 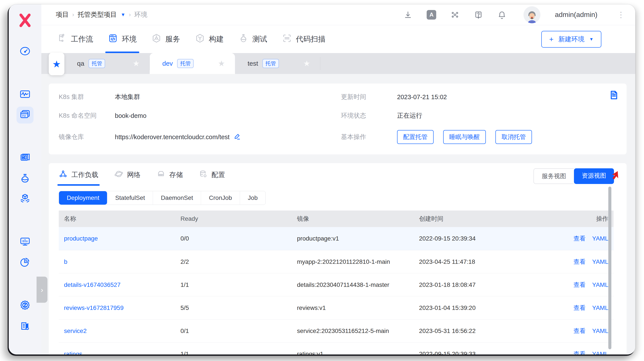 What do you see at coordinates (218, 175) in the screenshot?
I see `tab-label: 配置` at bounding box center [218, 175].